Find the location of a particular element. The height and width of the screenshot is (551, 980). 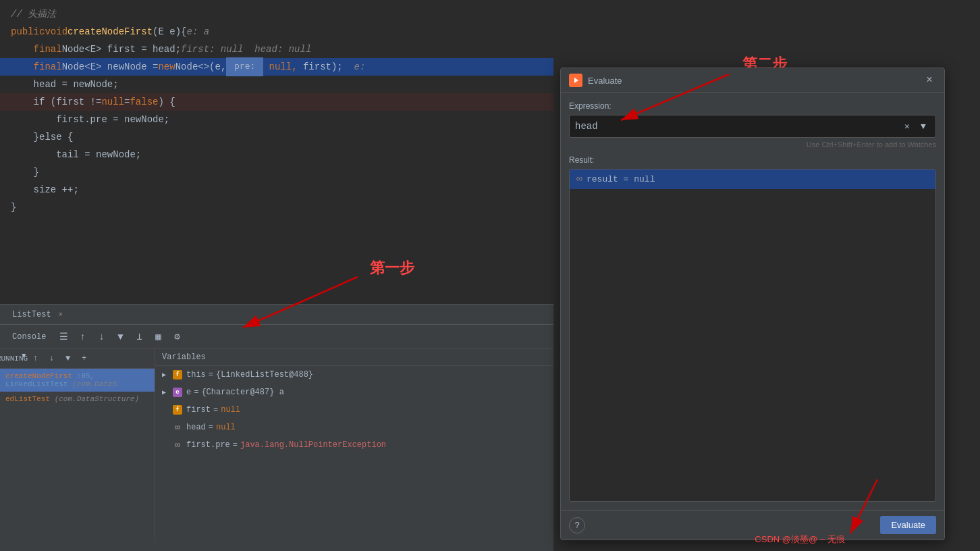

result-row: ∞ result = null is located at coordinates (753, 180).